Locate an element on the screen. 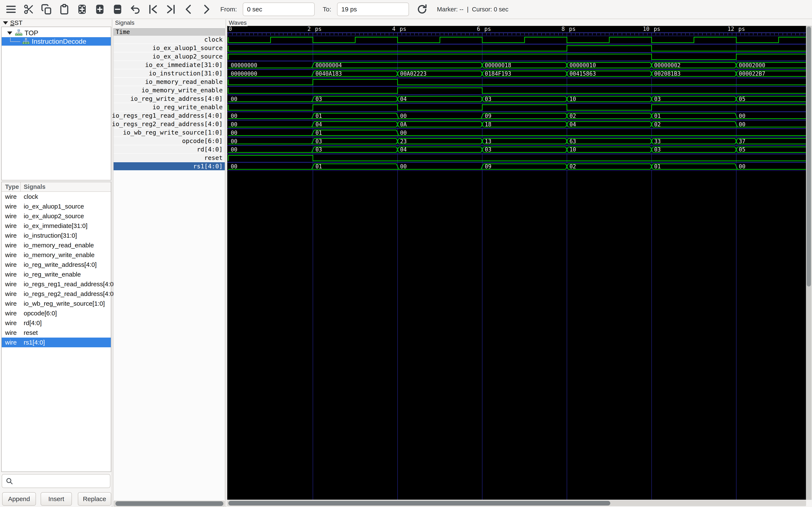  undo-icon is located at coordinates (136, 9).